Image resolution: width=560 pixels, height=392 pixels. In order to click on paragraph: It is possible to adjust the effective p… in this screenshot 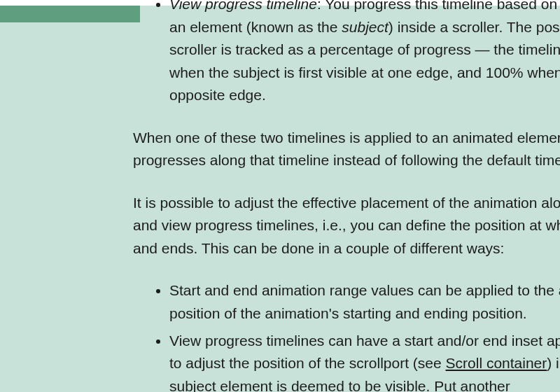, I will do `click(346, 226)`.